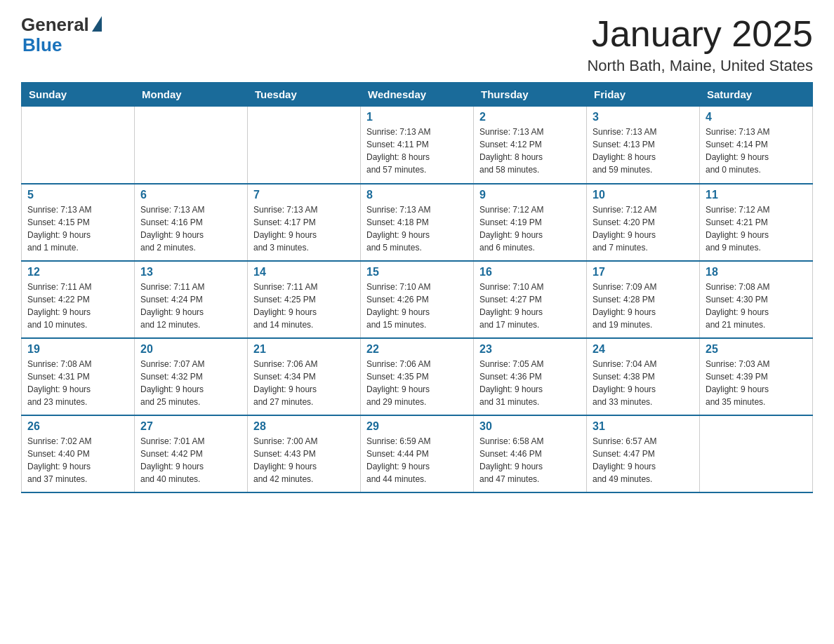  I want to click on calendar-cell: 31Sunrise: 6:57 AM Sunset: 4:47 PM Dayli…, so click(643, 454).